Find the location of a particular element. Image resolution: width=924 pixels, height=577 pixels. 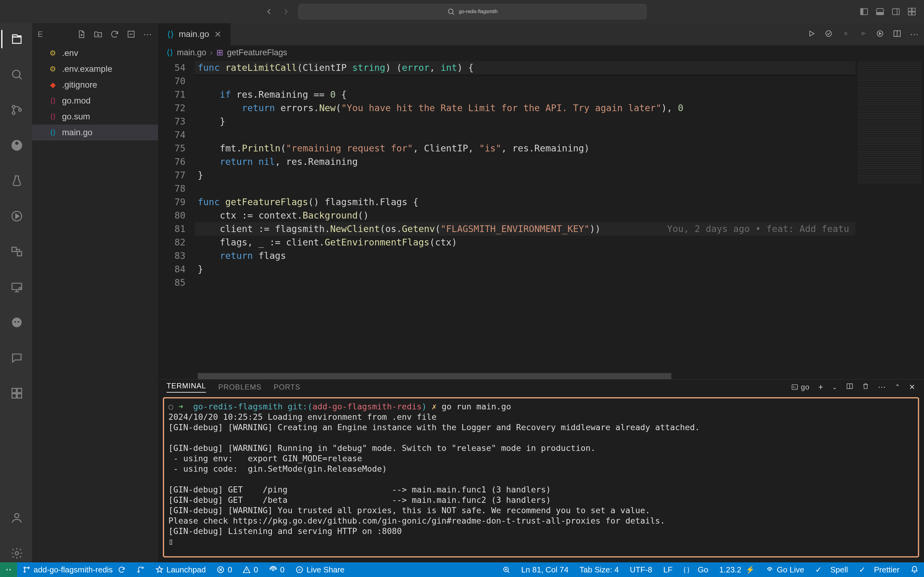

collapse-icon is located at coordinates (131, 34).